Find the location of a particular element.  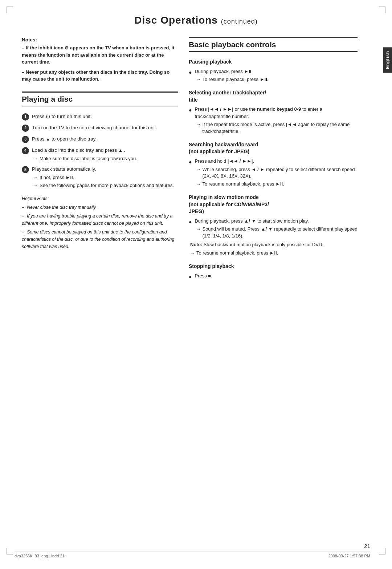

step-4-arrow-text: Make sure the disc label is facing towar… is located at coordinates (89, 159).